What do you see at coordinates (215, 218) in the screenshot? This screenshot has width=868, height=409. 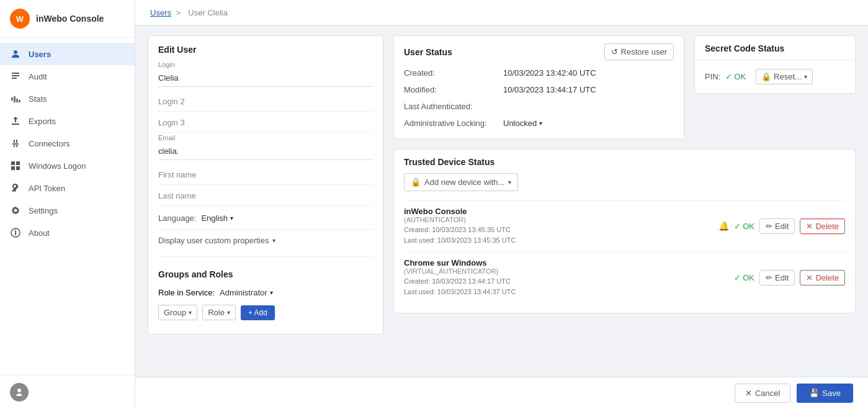 I see `language-value: English` at bounding box center [215, 218].